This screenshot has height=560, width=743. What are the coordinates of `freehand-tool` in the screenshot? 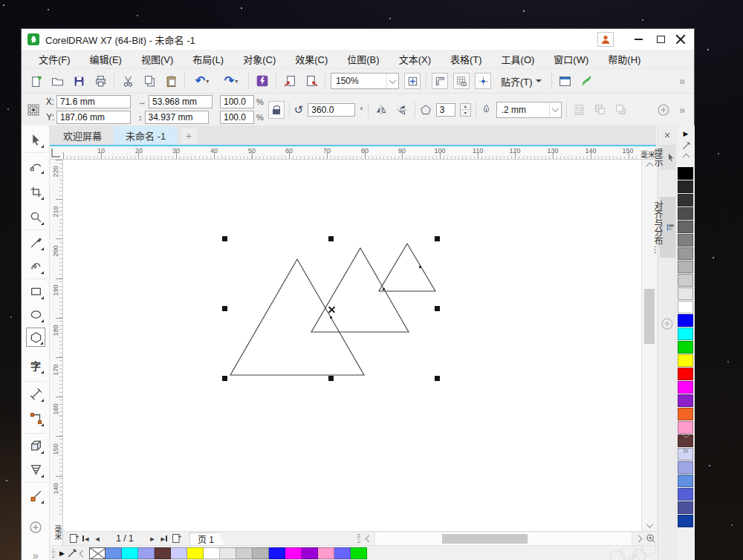 It's located at (36, 242).